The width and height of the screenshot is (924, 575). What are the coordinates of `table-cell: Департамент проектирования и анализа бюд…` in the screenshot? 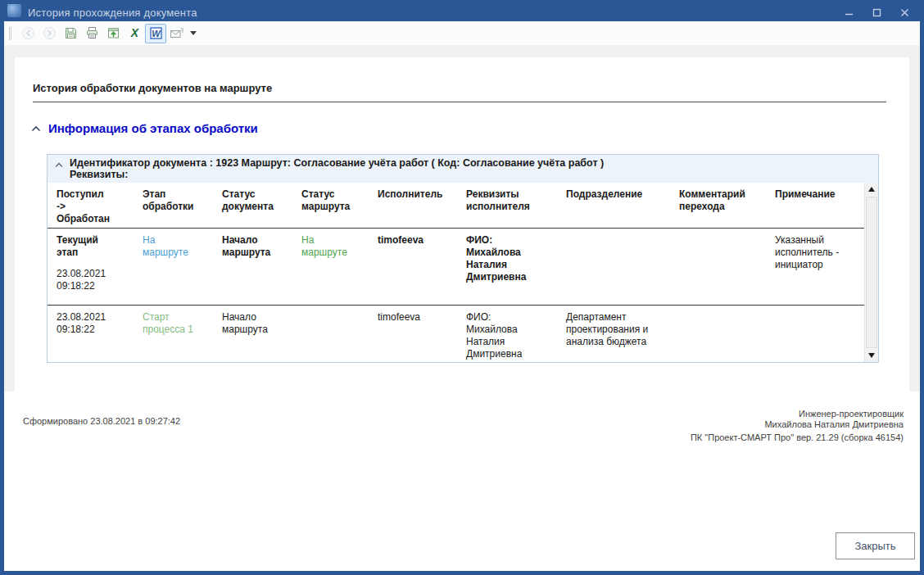 It's located at (623, 334).